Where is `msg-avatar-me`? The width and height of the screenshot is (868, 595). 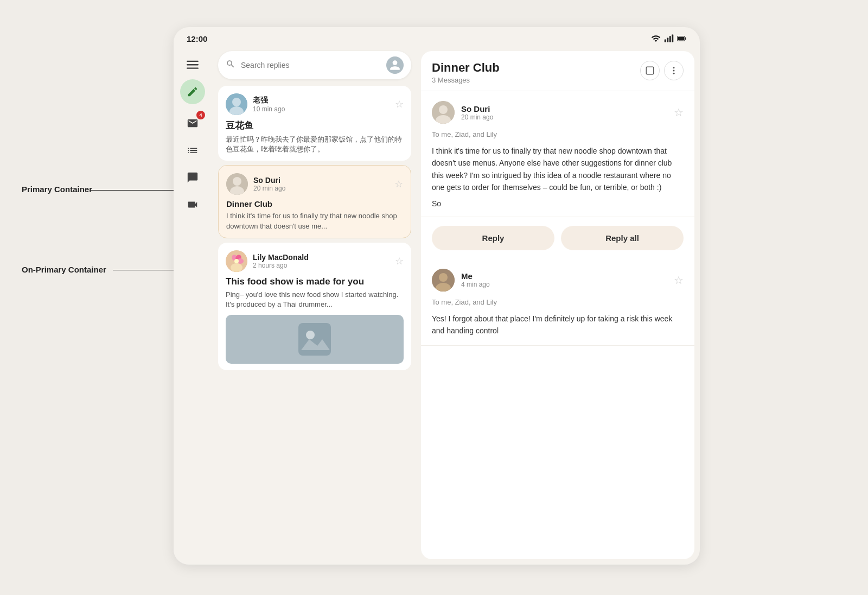 msg-avatar-me is located at coordinates (443, 280).